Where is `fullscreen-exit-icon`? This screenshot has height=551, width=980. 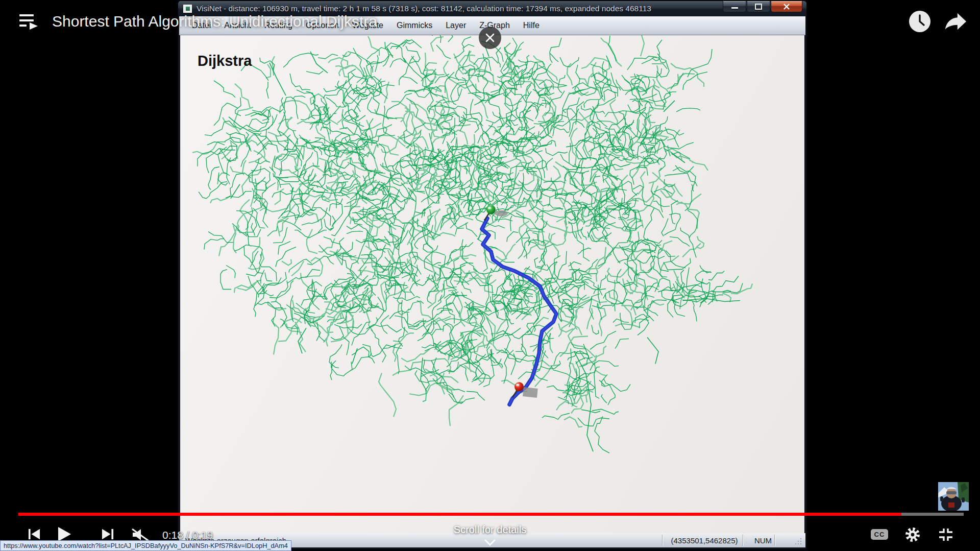
fullscreen-exit-icon is located at coordinates (946, 535).